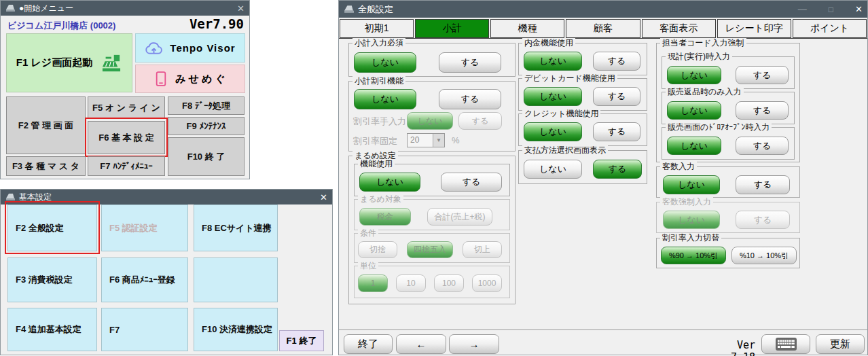 The height and width of the screenshot is (356, 868). Describe the element at coordinates (385, 217) in the screenshot. I see `rounding-target-tax-button: 税金` at that location.